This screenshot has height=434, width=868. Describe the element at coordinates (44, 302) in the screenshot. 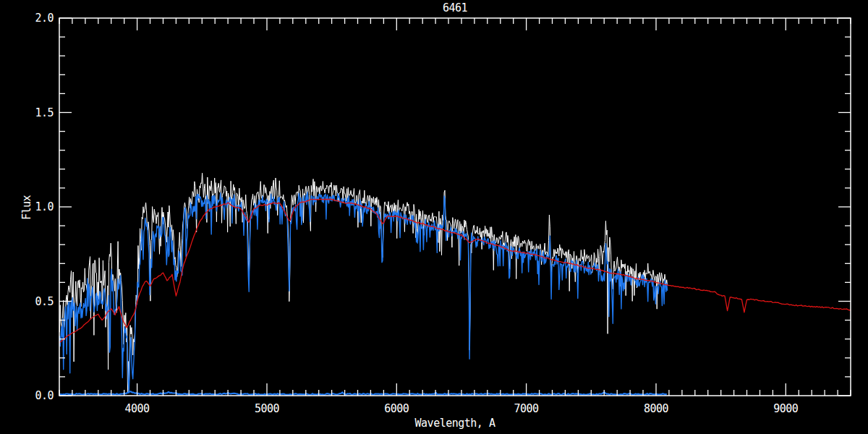

I see `y-tick-label: 0.5` at that location.